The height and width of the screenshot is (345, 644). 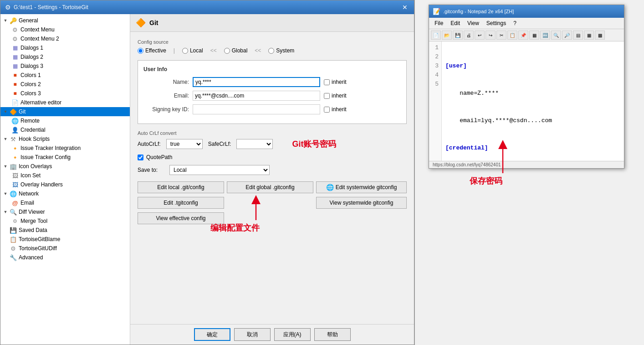 I want to click on apply-button: 应用(A), so click(x=292, y=335).